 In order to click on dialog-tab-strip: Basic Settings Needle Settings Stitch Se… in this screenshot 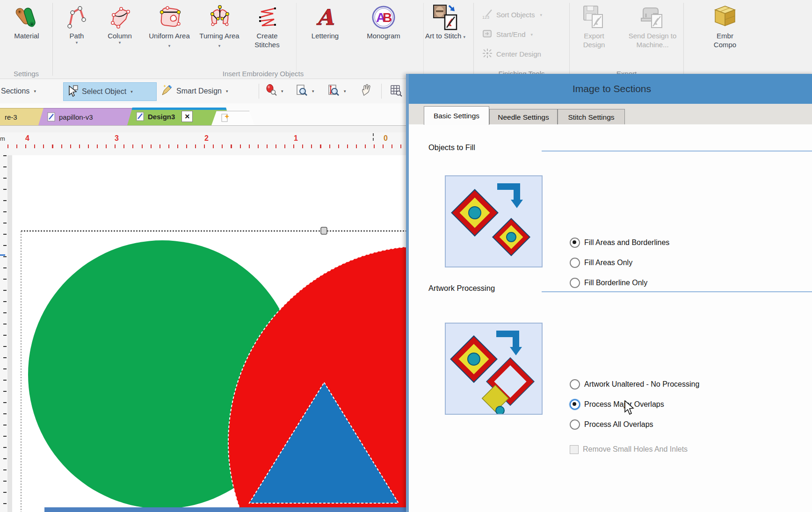, I will do `click(610, 114)`.